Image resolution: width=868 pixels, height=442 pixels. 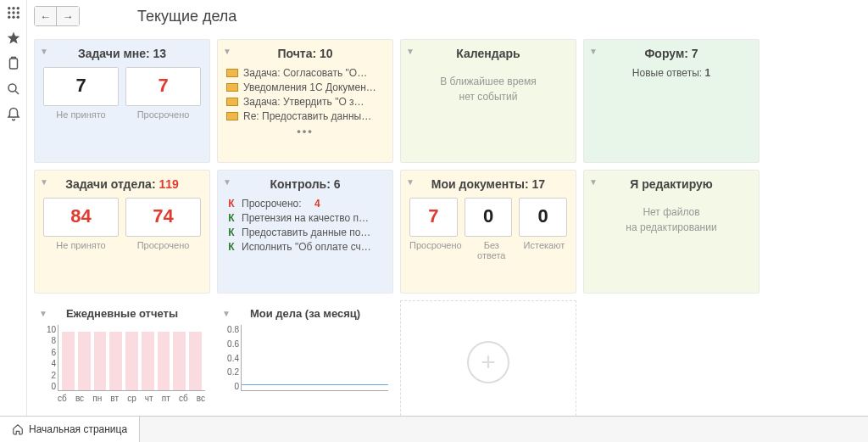 What do you see at coordinates (14, 115) in the screenshot?
I see `bell-icon` at bounding box center [14, 115].